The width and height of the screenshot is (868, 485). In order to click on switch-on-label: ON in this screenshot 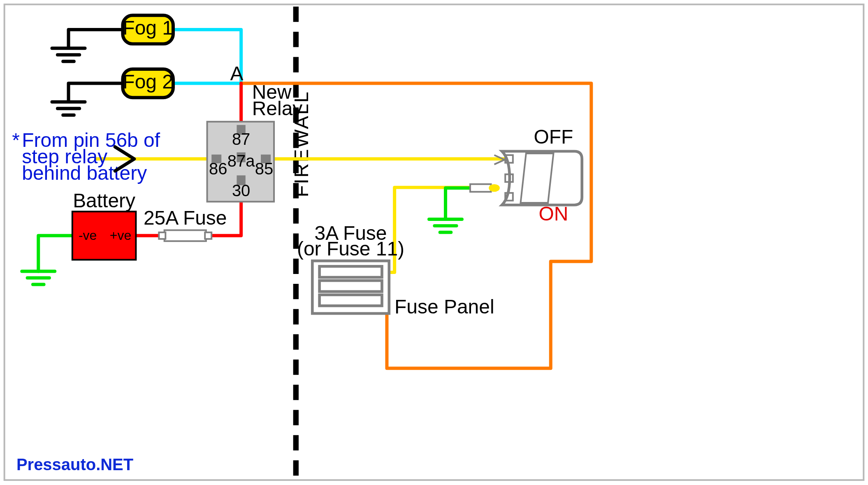, I will do `click(553, 214)`.